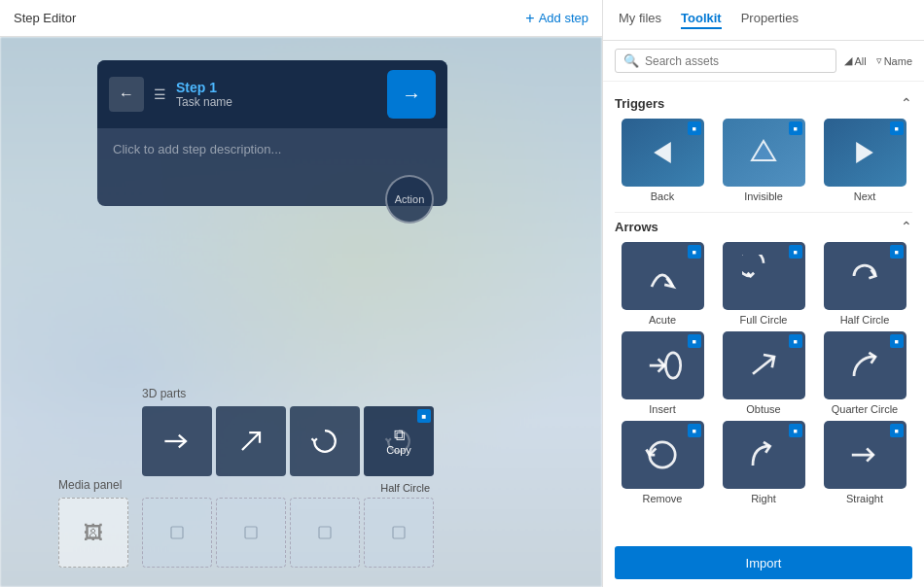 This screenshot has width=924, height=587. Describe the element at coordinates (636, 227) in the screenshot. I see `arrows-title: Arrows` at that location.